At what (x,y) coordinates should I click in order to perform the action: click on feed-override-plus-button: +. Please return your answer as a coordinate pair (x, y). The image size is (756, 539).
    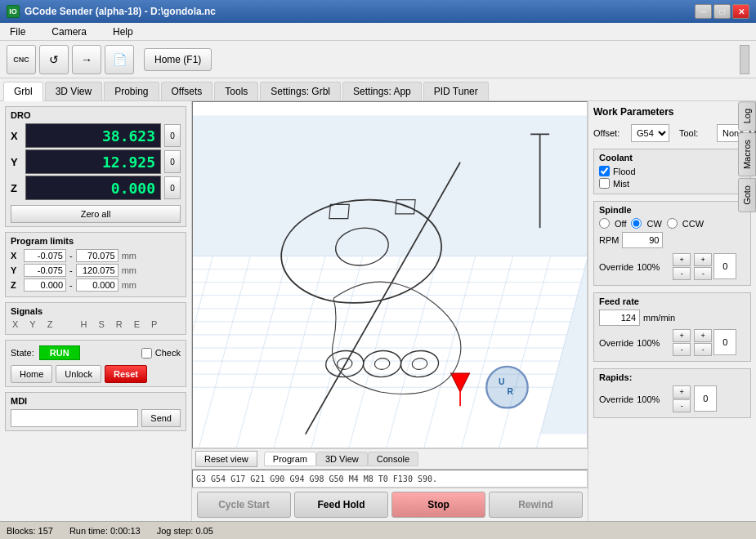
    Looking at the image, I should click on (682, 336).